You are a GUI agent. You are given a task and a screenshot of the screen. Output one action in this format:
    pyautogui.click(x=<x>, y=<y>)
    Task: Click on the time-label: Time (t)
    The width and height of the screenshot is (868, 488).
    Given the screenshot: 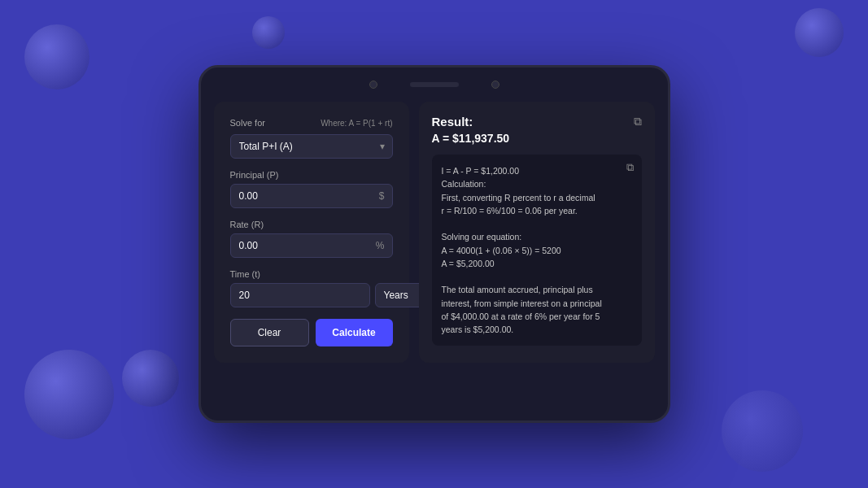 What is the action you would take?
    pyautogui.click(x=312, y=274)
    